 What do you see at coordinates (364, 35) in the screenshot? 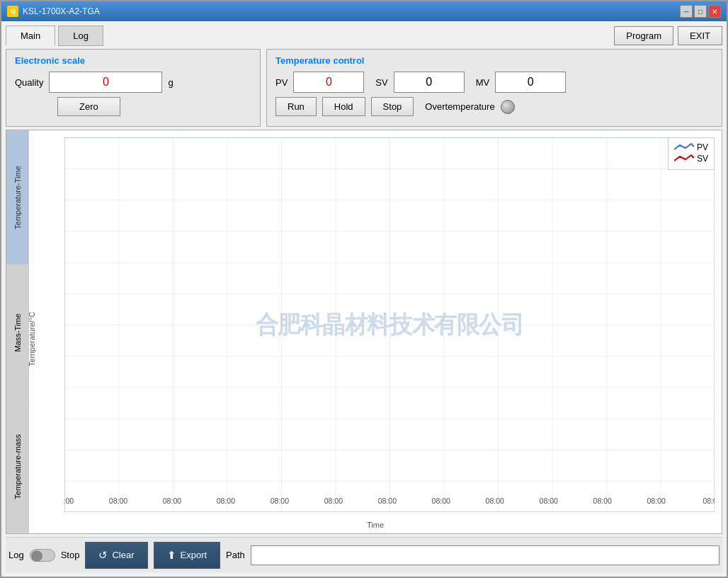
I see `top-bar: Main Log Program EXIT` at bounding box center [364, 35].